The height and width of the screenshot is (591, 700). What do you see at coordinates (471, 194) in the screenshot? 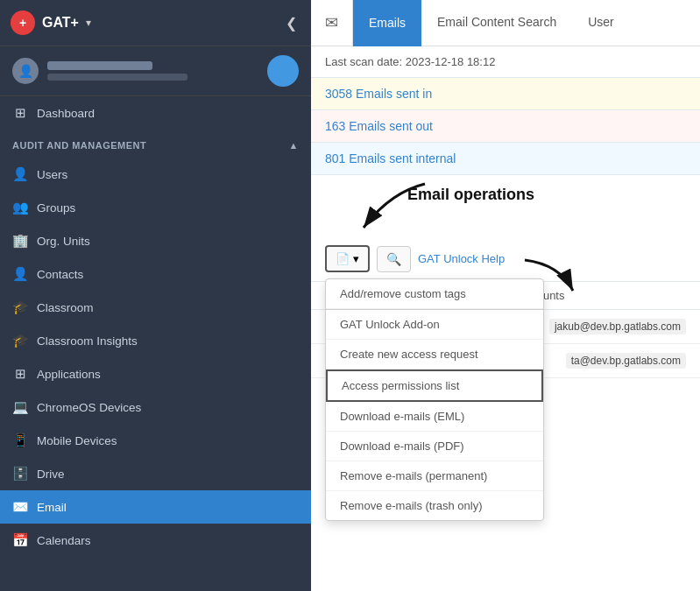
I see `email-ops-annotation-label: Email operations` at bounding box center [471, 194].